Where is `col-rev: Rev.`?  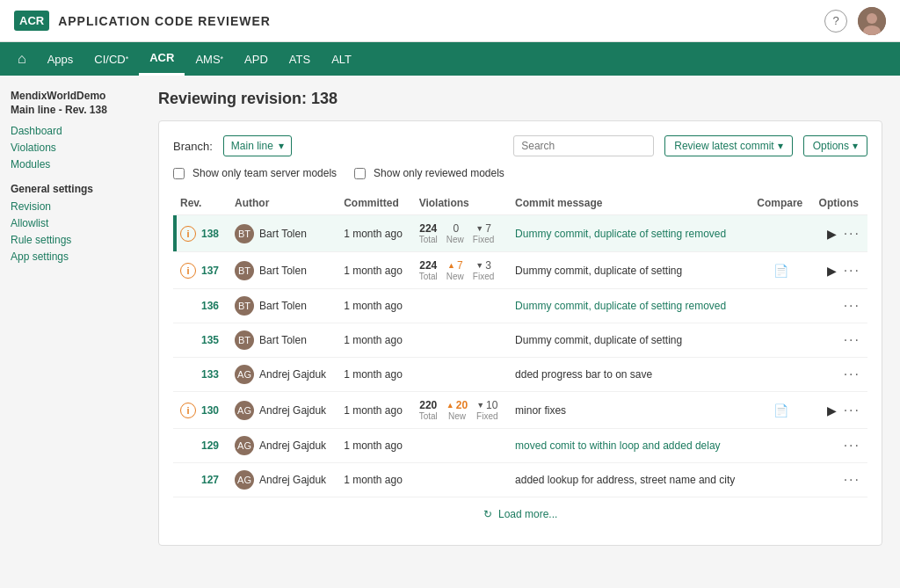 col-rev: Rev. is located at coordinates (200, 204).